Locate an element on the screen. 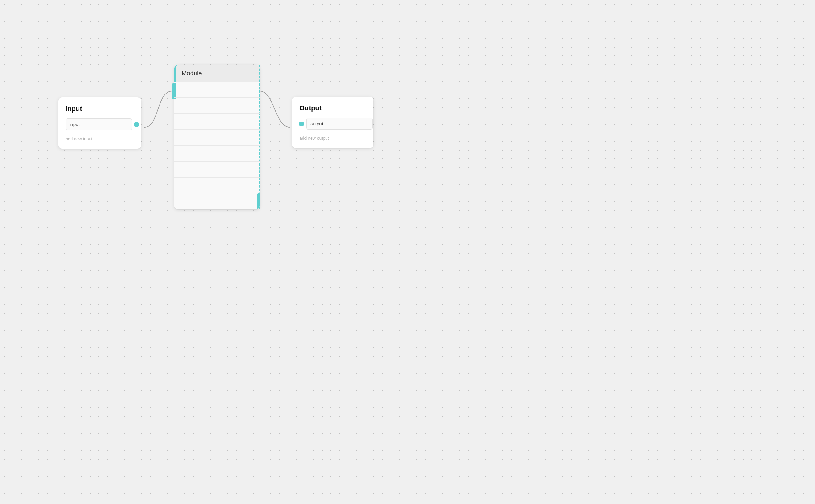 The image size is (815, 504). input-field-row is located at coordinates (100, 124).